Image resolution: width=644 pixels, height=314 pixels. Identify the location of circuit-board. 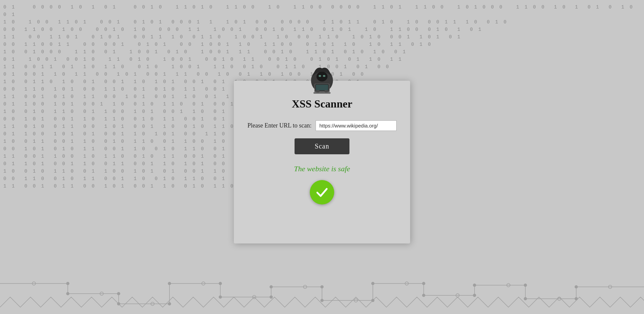
(322, 294).